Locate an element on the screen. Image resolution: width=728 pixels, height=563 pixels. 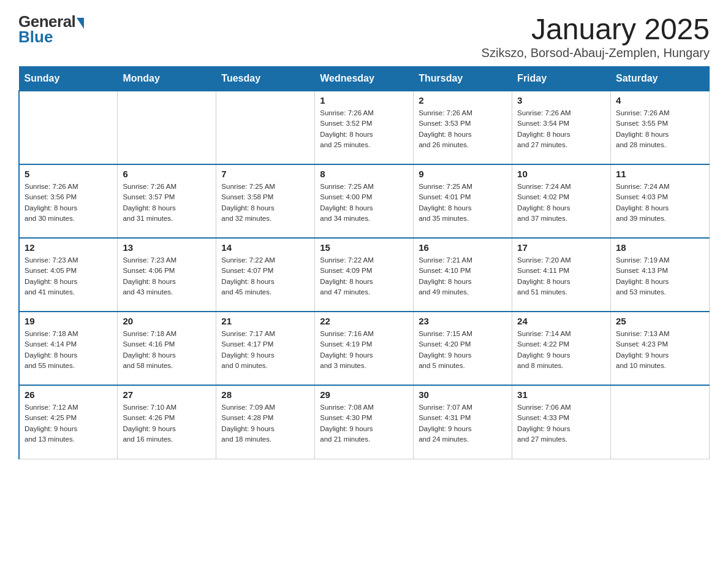
calendar-day-cell: 14Sunrise: 7:22 AMSunset: 4:07 PMDayligh… is located at coordinates (266, 275).